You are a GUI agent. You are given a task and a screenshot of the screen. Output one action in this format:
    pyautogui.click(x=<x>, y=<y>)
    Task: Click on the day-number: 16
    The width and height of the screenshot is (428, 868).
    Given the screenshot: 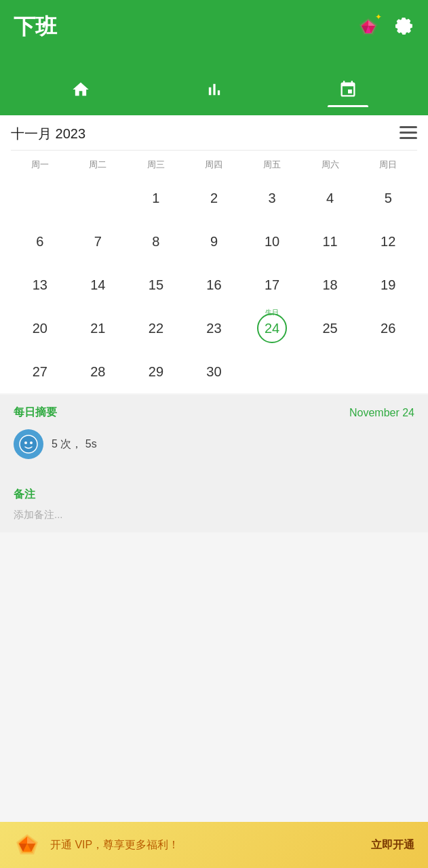 What is the action you would take?
    pyautogui.click(x=214, y=285)
    